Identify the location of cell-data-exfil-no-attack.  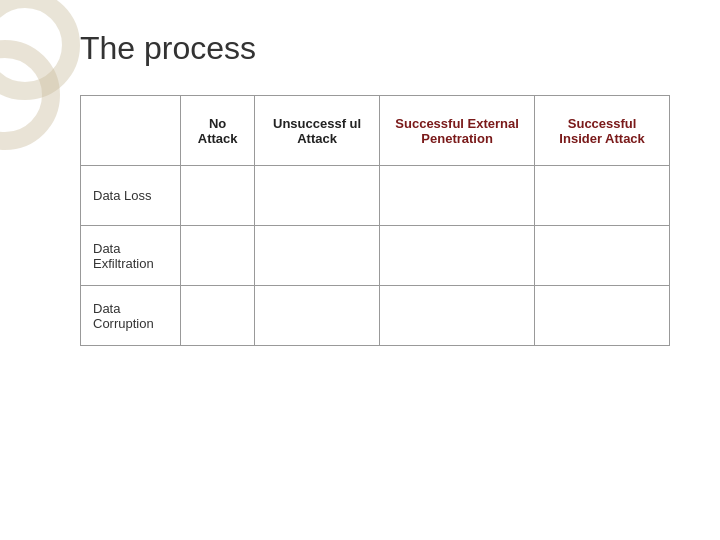
(218, 256).